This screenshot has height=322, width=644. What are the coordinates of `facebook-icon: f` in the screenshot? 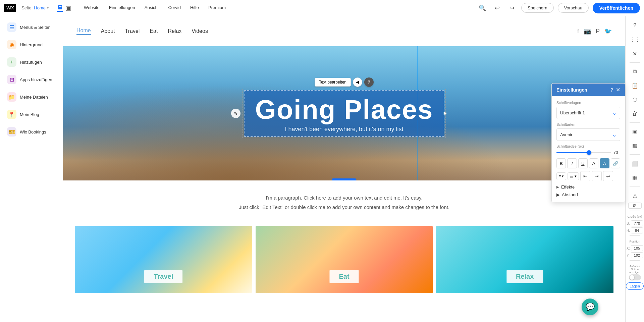 It's located at (578, 32).